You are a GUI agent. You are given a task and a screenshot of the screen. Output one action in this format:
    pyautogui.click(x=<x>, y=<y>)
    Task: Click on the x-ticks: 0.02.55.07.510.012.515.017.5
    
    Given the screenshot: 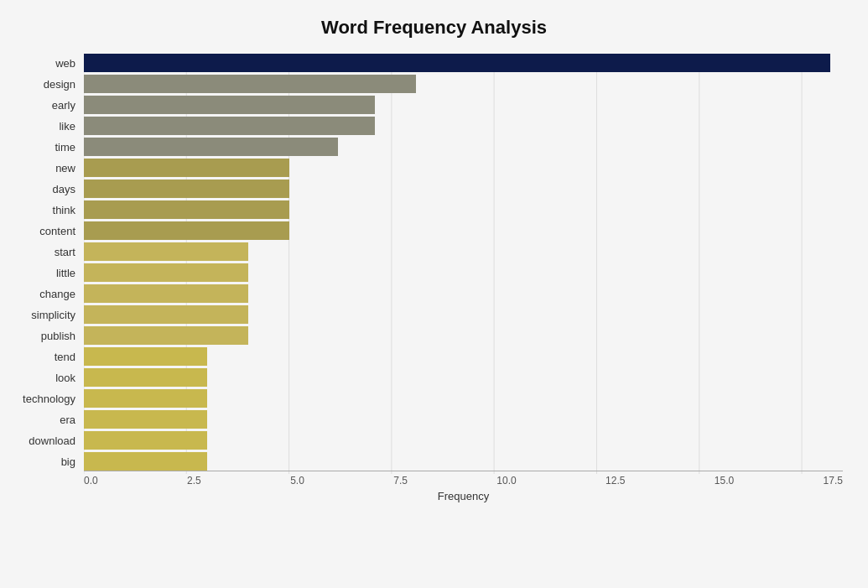 What is the action you would take?
    pyautogui.click(x=463, y=481)
    